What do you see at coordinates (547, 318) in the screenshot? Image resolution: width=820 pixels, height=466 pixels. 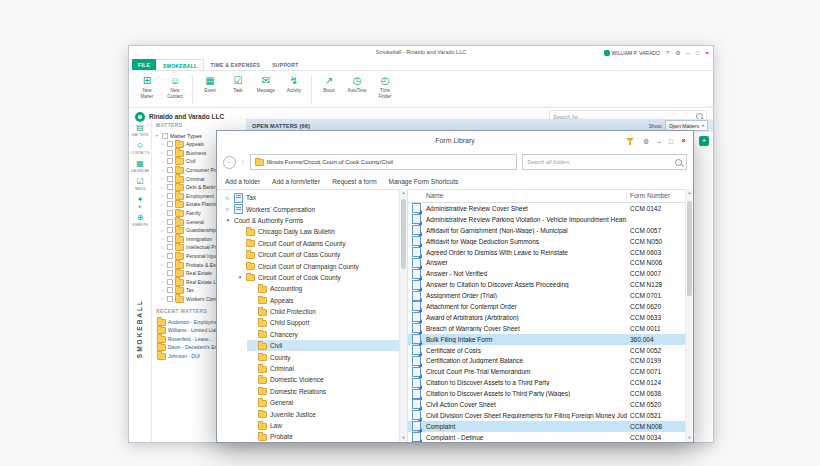 I see `form-row: Award of Arbitrators (Arbitration)CCM 06…` at bounding box center [547, 318].